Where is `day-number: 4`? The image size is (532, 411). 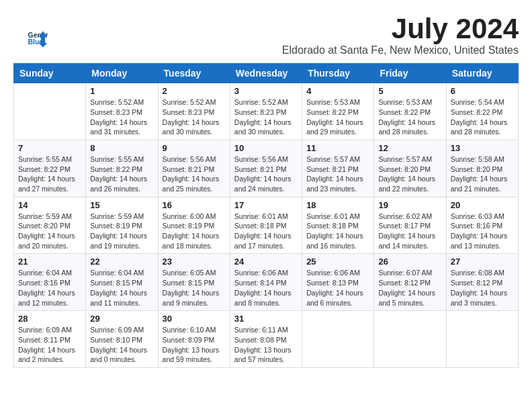 day-number: 4 is located at coordinates (338, 91).